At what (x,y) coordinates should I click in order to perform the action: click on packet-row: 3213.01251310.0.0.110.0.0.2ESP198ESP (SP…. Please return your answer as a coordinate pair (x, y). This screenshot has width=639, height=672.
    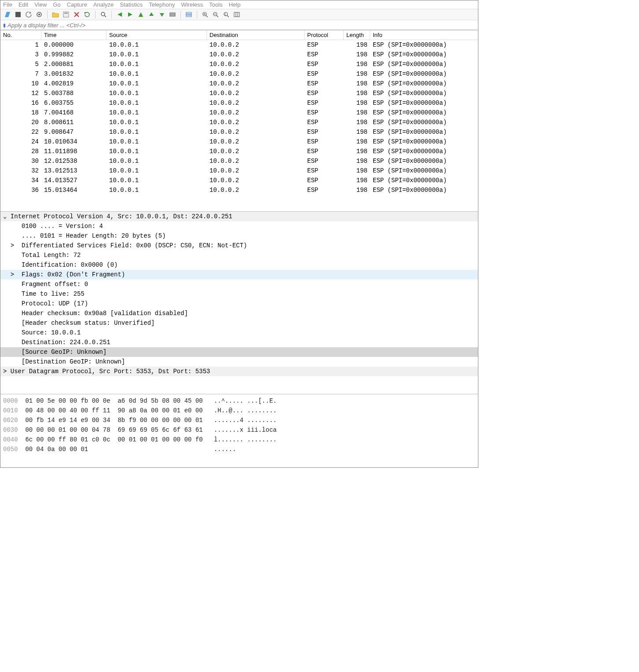
    Looking at the image, I should click on (239, 171).